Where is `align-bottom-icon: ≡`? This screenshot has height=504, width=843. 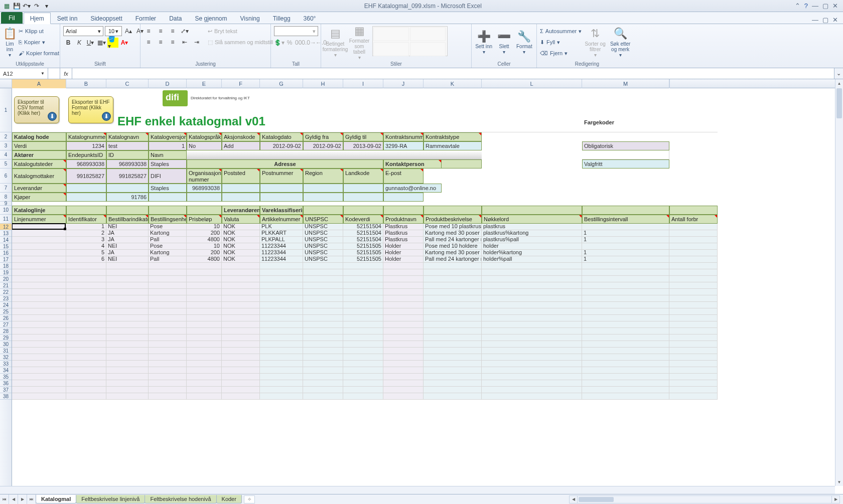 align-bottom-icon: ≡ is located at coordinates (173, 31).